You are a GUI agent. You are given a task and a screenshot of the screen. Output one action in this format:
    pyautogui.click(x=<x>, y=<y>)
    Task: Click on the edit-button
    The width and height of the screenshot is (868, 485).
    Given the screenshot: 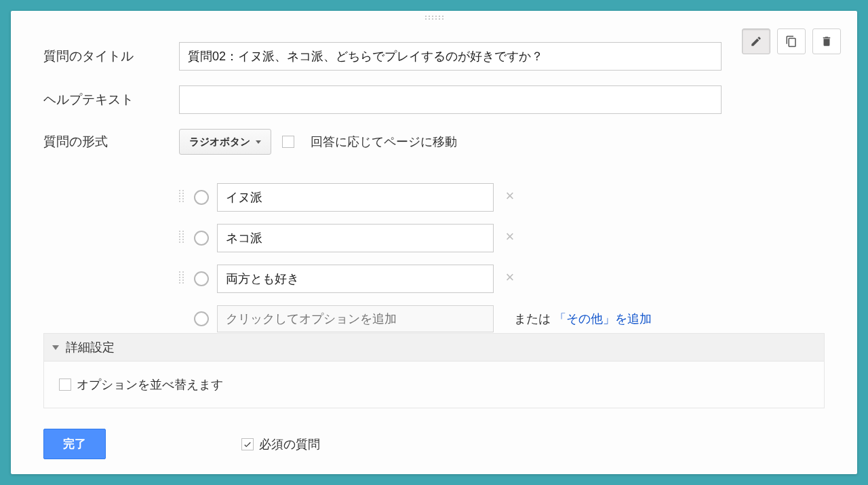 What is the action you would take?
    pyautogui.click(x=756, y=41)
    